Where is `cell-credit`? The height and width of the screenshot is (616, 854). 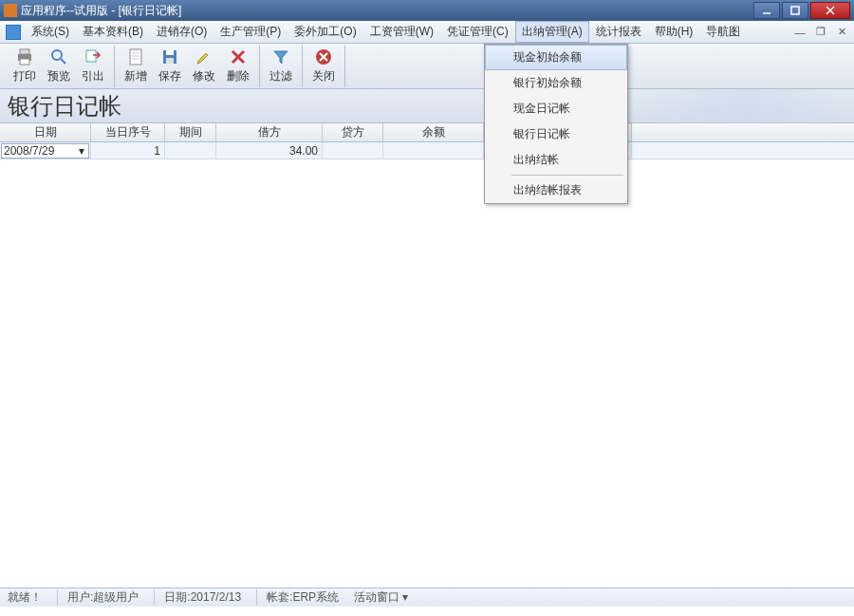 cell-credit is located at coordinates (353, 150).